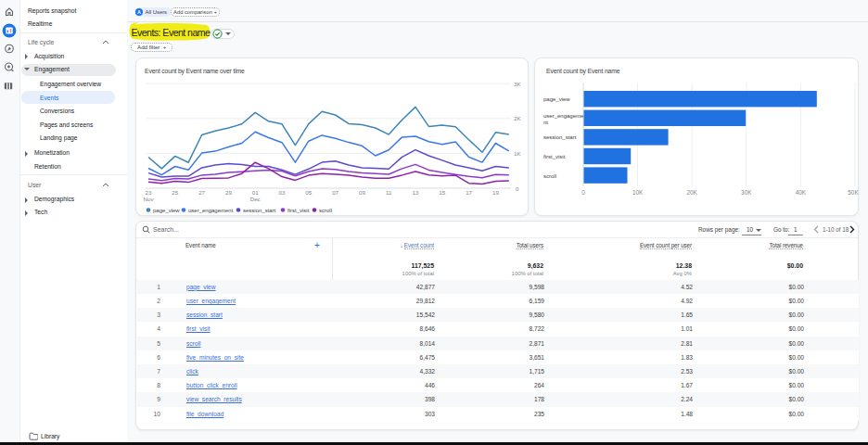 Image resolution: width=868 pixels, height=445 pixels. Describe the element at coordinates (389, 193) in the screenshot. I see `svg-text: 11` at that location.